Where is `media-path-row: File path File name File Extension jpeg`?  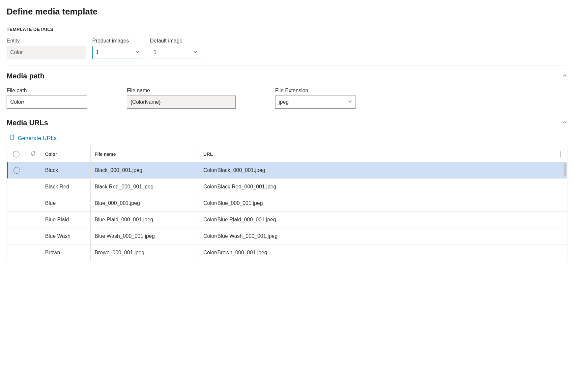 media-path-row: File path File name File Extension jpeg is located at coordinates (287, 98).